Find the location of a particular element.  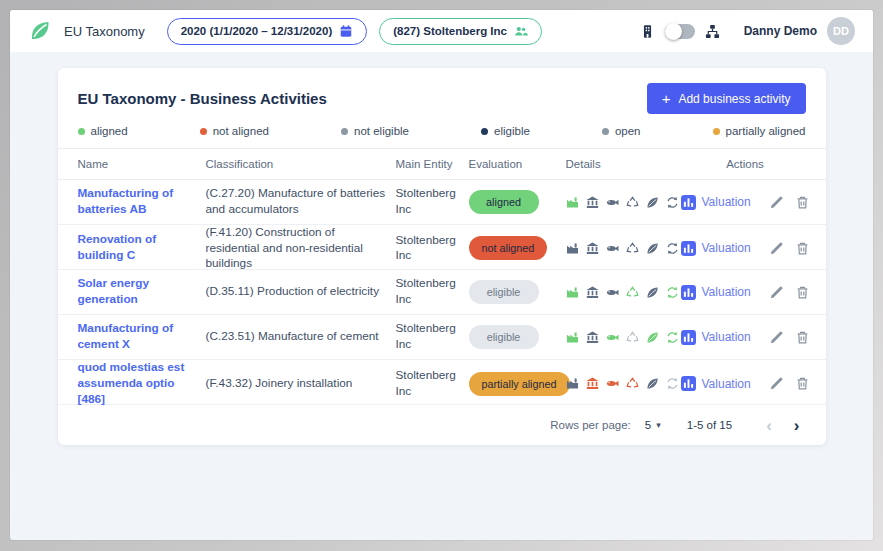

col-header-details: Details is located at coordinates (624, 164).